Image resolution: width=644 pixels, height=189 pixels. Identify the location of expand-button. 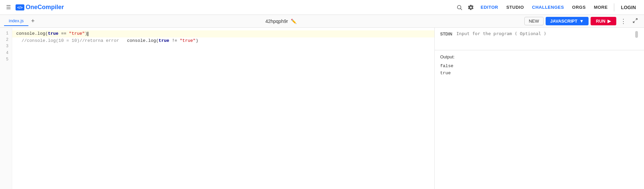
(635, 21).